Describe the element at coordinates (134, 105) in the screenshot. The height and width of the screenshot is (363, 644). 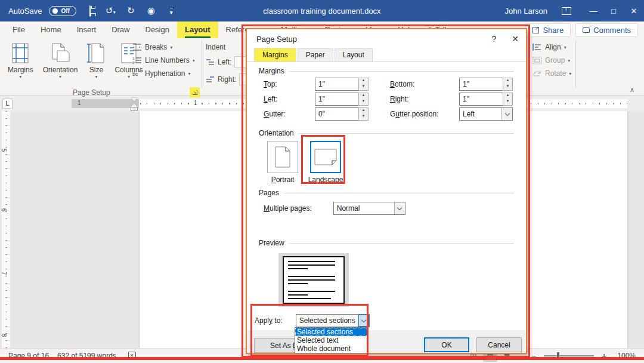
I see `hanging-indent-icon` at that location.